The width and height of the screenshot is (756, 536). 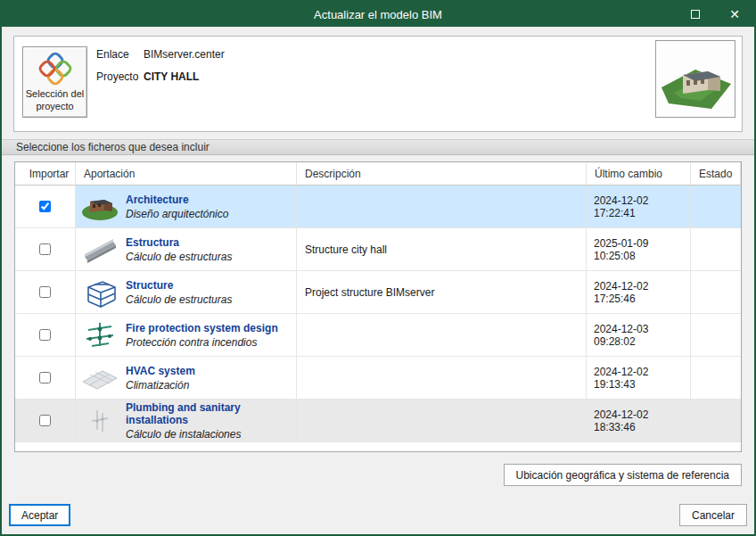 I want to click on close-button: ✕, so click(x=735, y=14).